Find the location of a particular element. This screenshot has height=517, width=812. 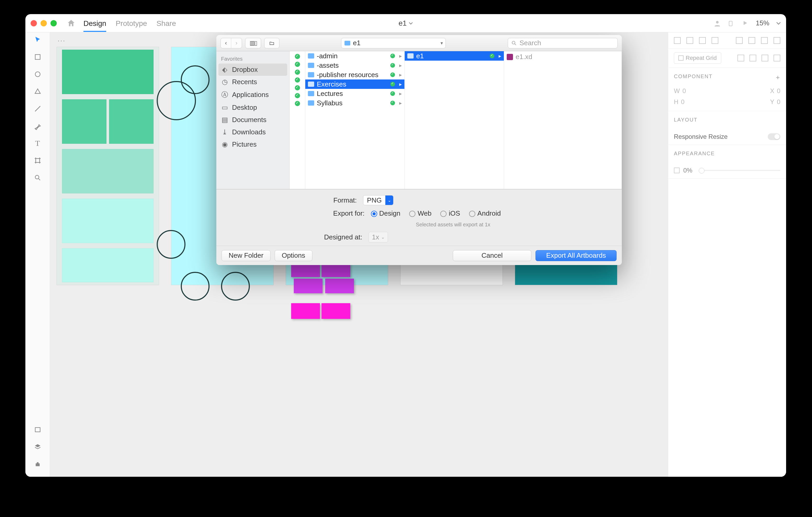

exclude-icon is located at coordinates (777, 58).